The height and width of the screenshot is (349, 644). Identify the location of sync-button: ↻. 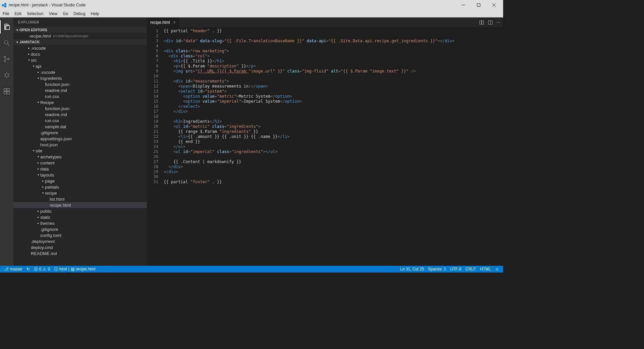
(28, 269).